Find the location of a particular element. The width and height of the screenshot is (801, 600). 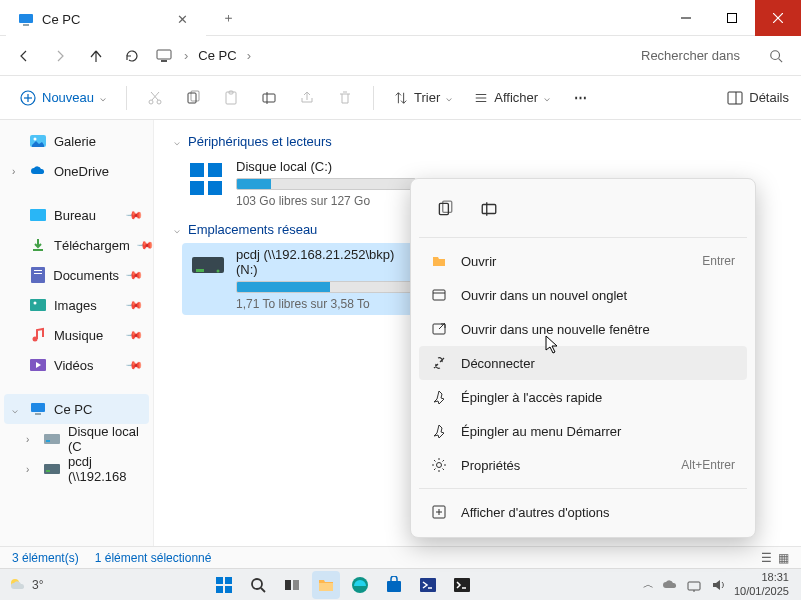

desktop-icon is located at coordinates (38, 215).